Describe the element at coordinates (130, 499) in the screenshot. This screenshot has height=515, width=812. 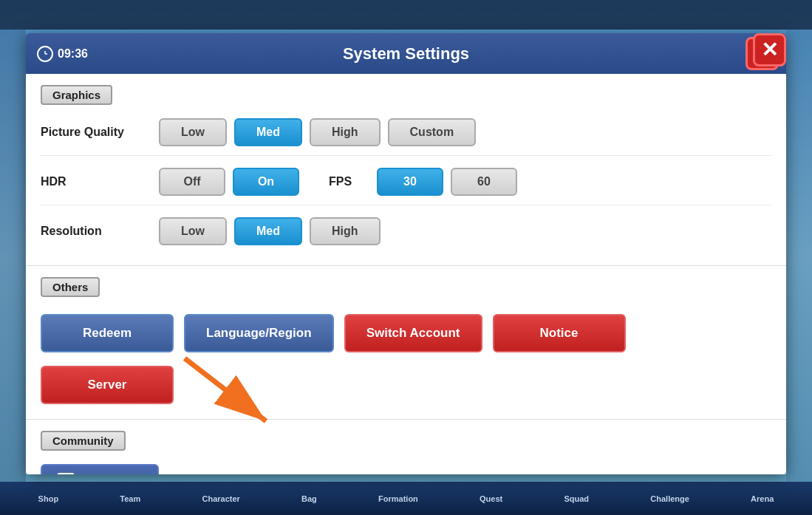
I see `nav-team: Team` at that location.